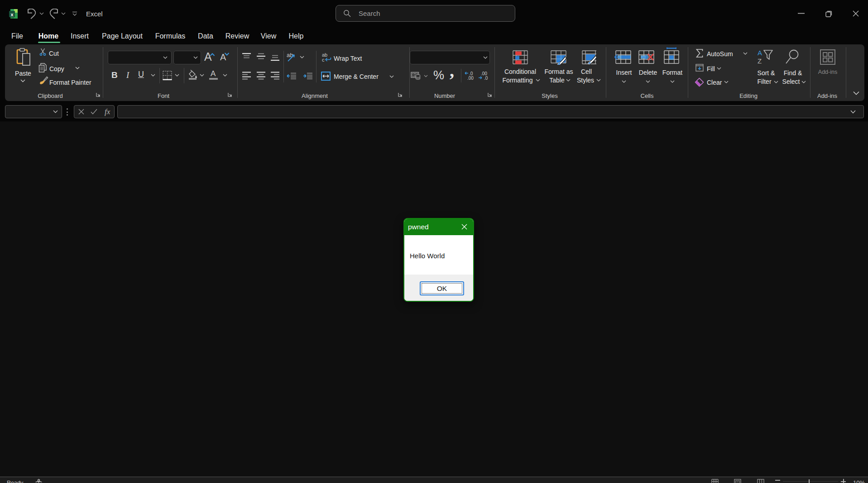 This screenshot has width=868, height=483. Describe the element at coordinates (323, 60) in the screenshot. I see `svg-text: c` at that location.